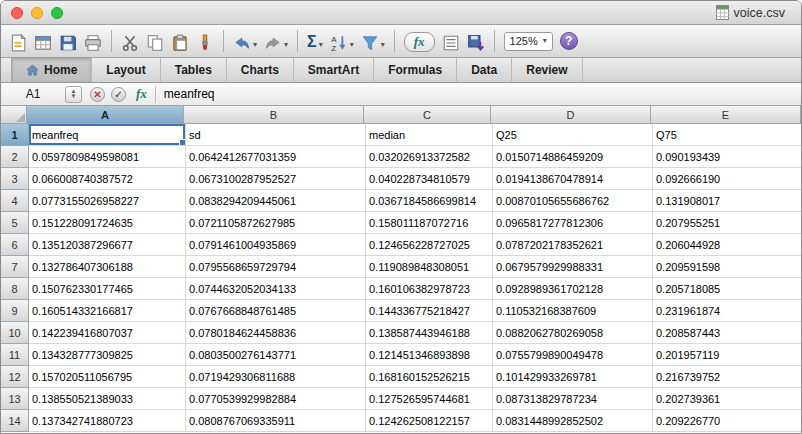 The height and width of the screenshot is (434, 802). What do you see at coordinates (17, 13) in the screenshot?
I see `close-button` at bounding box center [17, 13].